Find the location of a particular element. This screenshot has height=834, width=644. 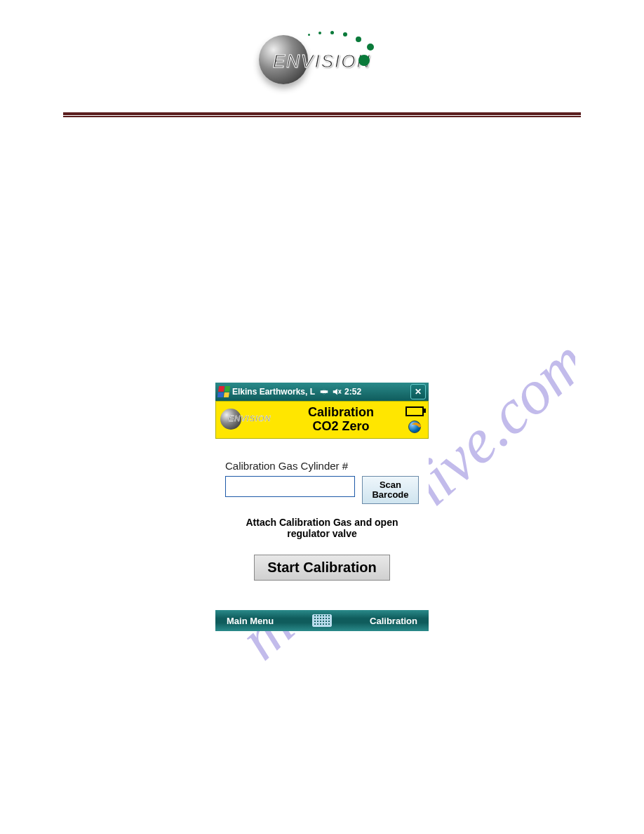

bottom-bar: Main Menu Calibration is located at coordinates (322, 621).